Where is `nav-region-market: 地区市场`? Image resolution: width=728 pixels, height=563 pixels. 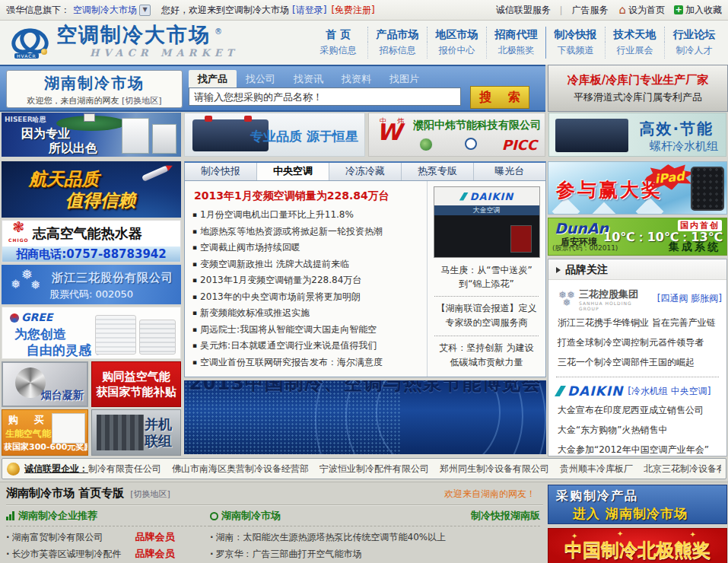 nav-region-market: 地区市场 is located at coordinates (456, 34).